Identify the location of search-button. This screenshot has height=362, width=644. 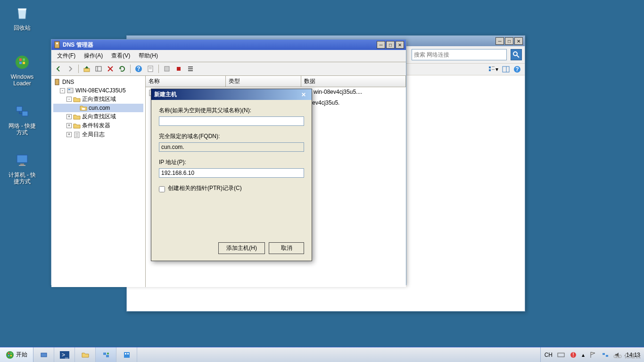
(516, 55).